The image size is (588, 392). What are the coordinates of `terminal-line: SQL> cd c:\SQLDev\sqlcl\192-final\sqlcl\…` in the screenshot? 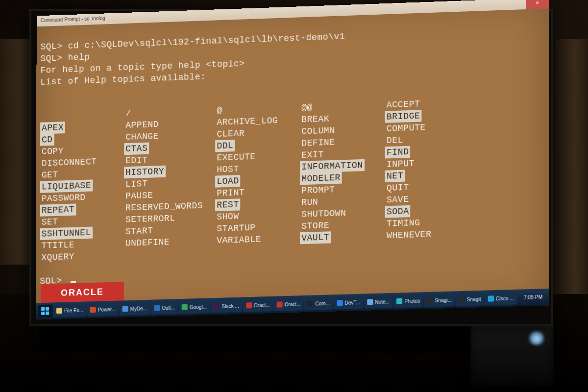 It's located at (193, 42).